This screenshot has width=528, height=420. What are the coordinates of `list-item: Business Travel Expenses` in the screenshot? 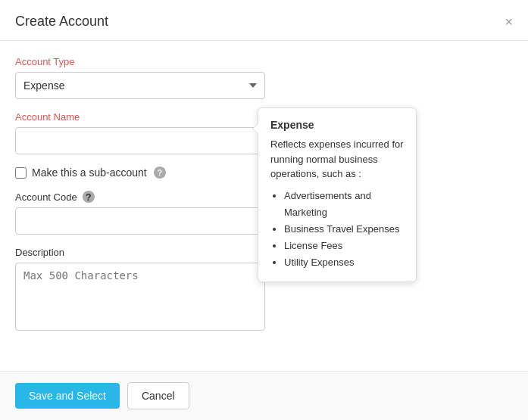 It's located at (344, 229).